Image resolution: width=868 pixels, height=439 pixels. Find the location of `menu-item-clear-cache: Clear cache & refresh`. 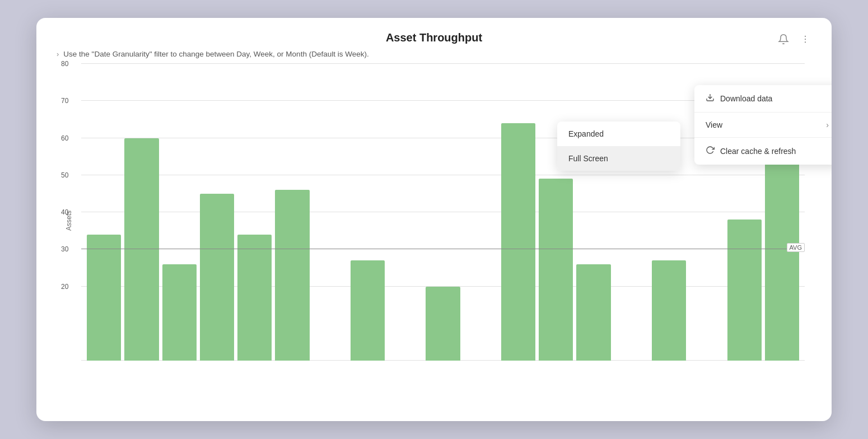

menu-item-clear-cache: Clear cache & refresh is located at coordinates (763, 151).